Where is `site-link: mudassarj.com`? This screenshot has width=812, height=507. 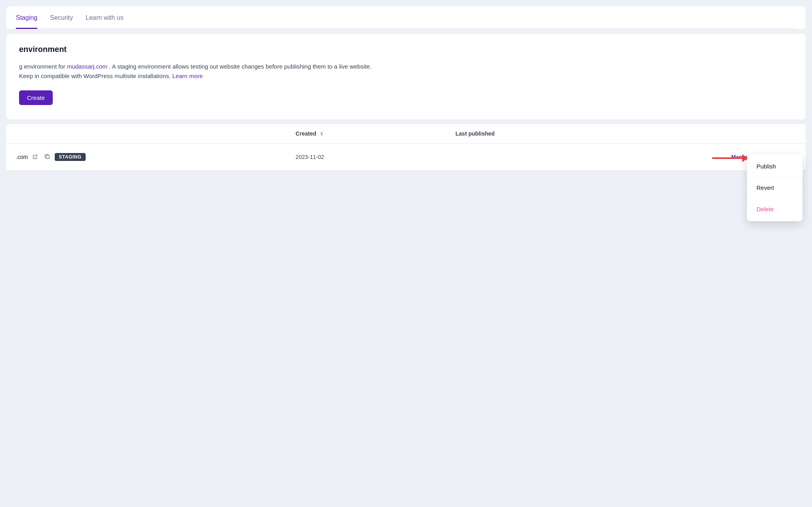
site-link: mudassarj.com is located at coordinates (87, 67).